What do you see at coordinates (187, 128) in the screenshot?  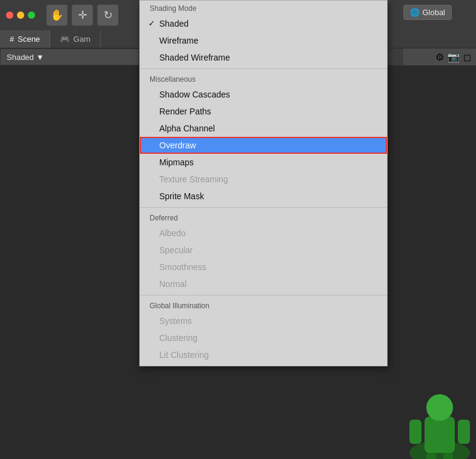 I see `alpha-channel-label: Alpha Channel` at bounding box center [187, 128].